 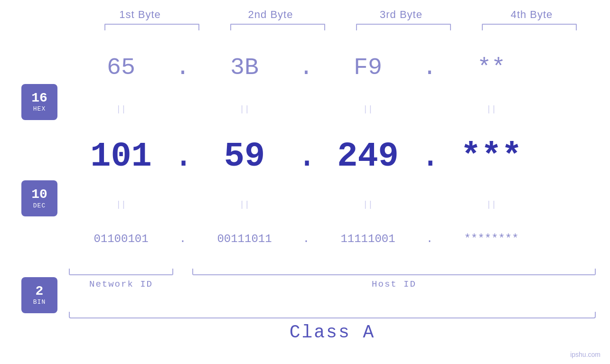 What do you see at coordinates (39, 198) in the screenshot?
I see `dec-badge: 10 DEC` at bounding box center [39, 198].